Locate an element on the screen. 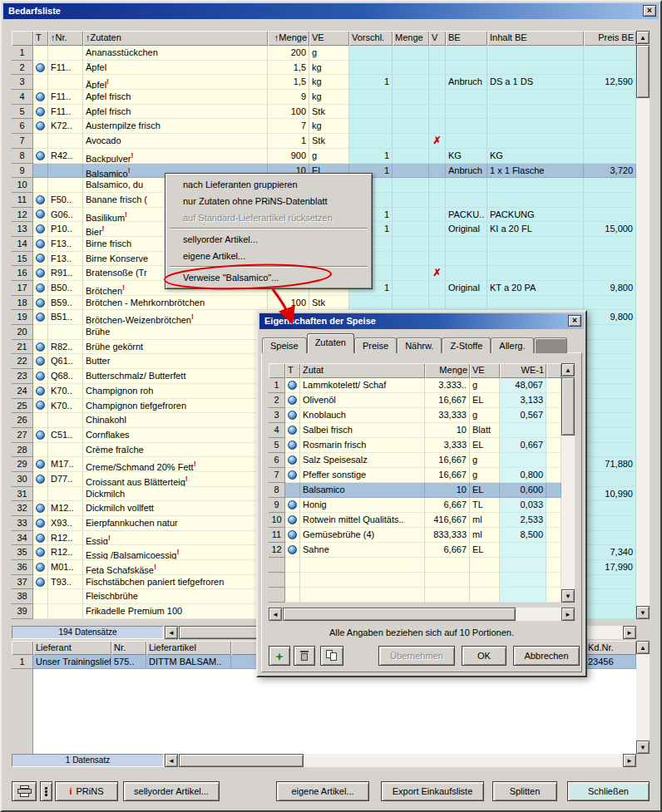 The width and height of the screenshot is (662, 812). menu-item: nach Lieferanten gruppieren is located at coordinates (269, 185).